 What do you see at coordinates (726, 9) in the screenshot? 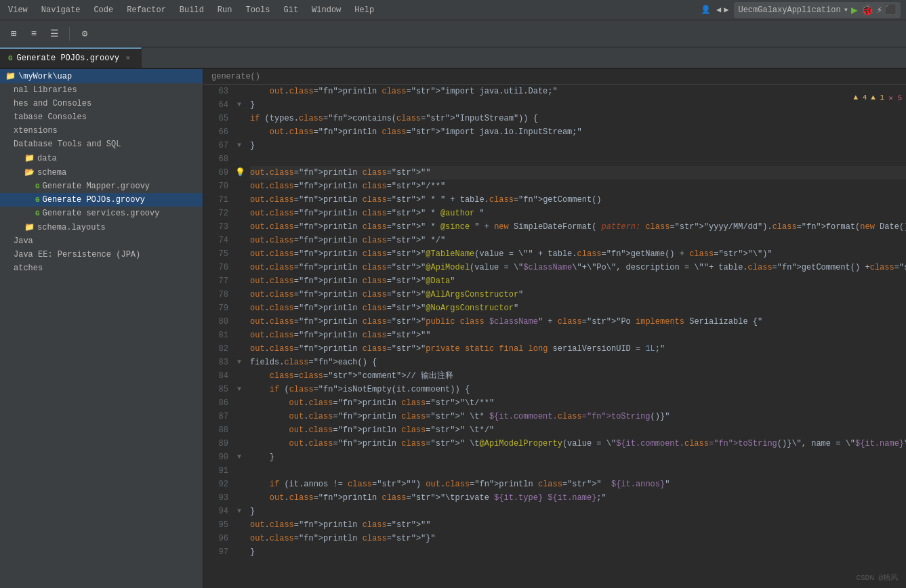
I see `nav-fwd-btn: ▶` at bounding box center [726, 9].